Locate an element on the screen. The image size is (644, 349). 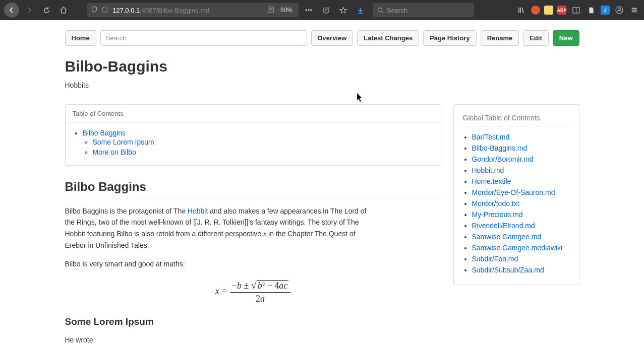
paragraph: Bilbo is very smart and good at maths: is located at coordinates (216, 264).